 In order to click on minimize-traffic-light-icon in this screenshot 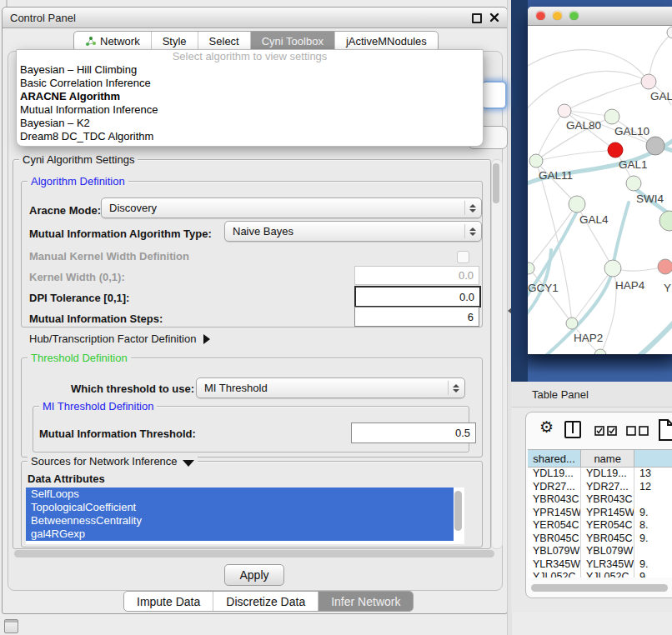, I will do `click(557, 15)`.